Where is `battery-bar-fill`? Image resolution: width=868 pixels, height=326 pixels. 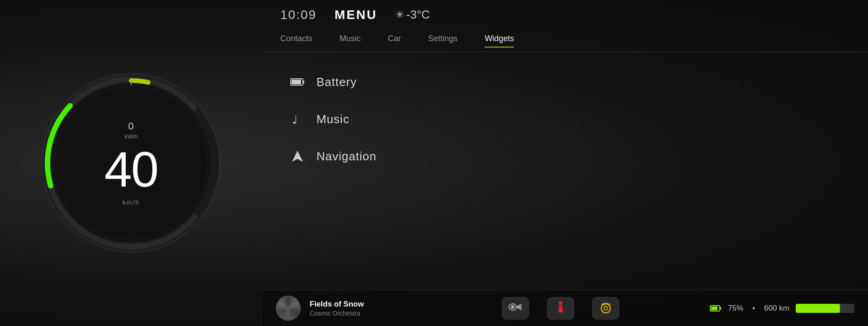
battery-bar-fill is located at coordinates (818, 308).